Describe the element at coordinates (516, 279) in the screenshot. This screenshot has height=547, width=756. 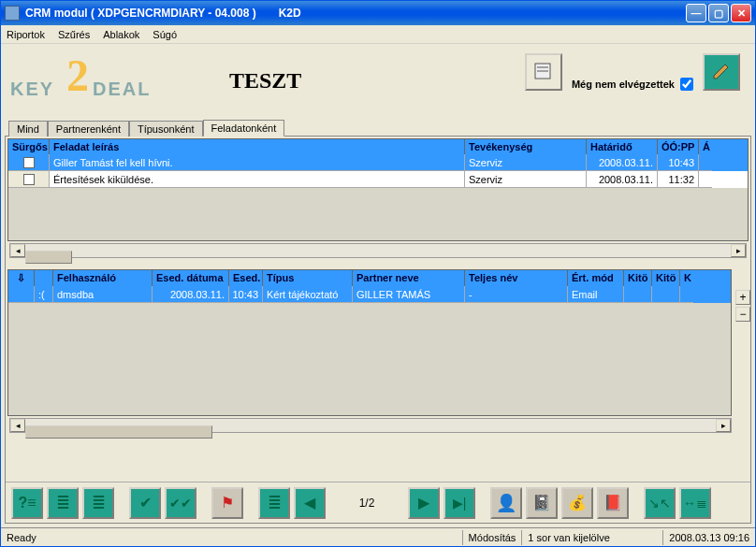
I see `col-teljes: Teljes név` at that location.